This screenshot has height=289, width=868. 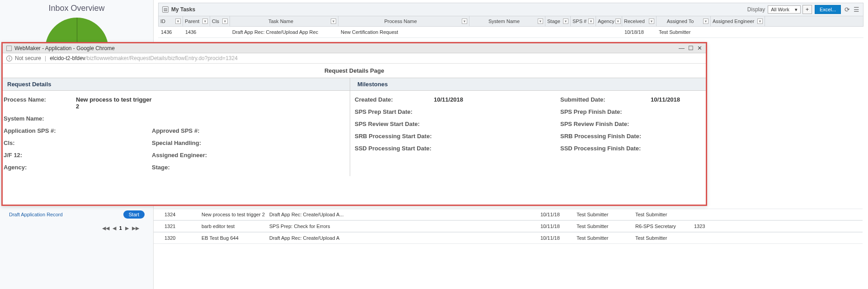 I want to click on milestones-header: Milestones, so click(x=528, y=84).